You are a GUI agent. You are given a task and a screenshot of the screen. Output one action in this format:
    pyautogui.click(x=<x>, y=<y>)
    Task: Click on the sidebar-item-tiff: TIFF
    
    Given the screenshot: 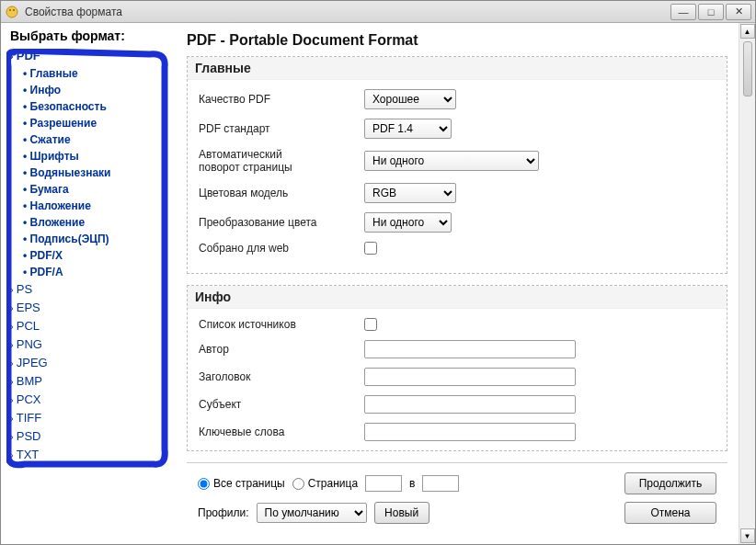 What is the action you would take?
    pyautogui.click(x=91, y=418)
    